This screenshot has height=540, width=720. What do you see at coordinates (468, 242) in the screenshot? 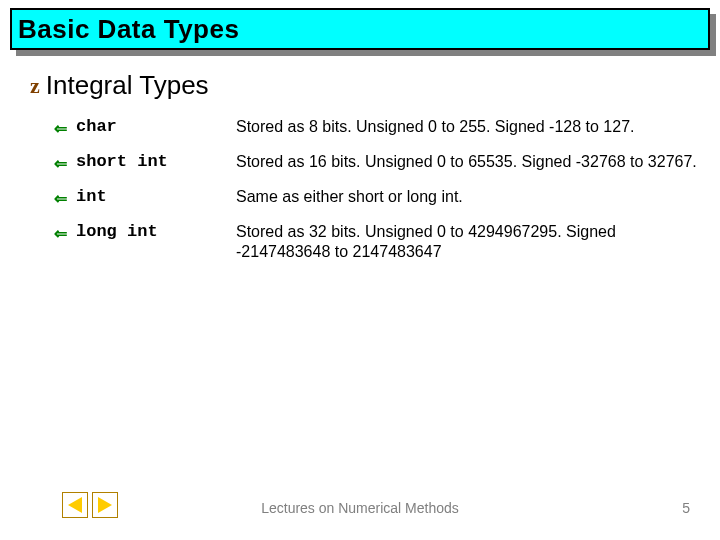
I see `type-description: Stored as 32 bits. Unsigned 0 to 4294967…` at bounding box center [468, 242].